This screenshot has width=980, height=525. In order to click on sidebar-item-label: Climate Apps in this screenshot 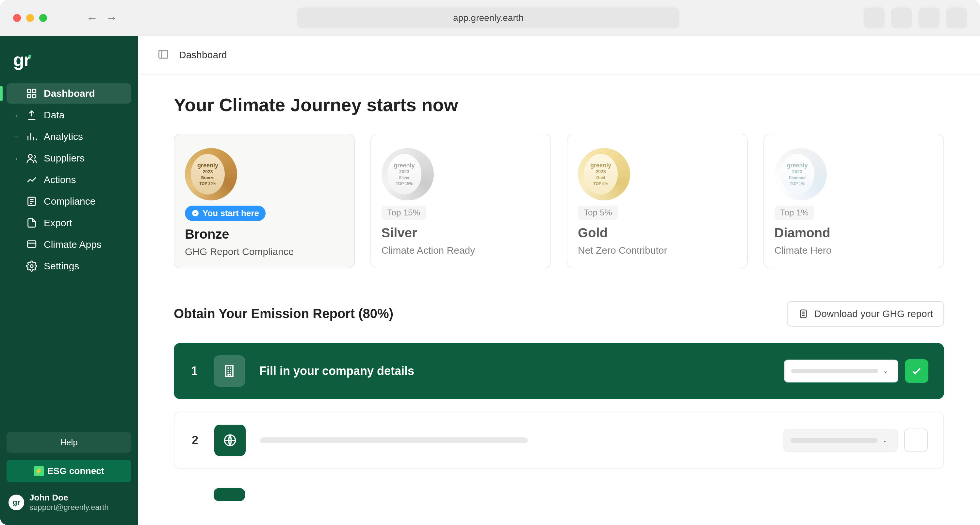, I will do `click(84, 244)`.